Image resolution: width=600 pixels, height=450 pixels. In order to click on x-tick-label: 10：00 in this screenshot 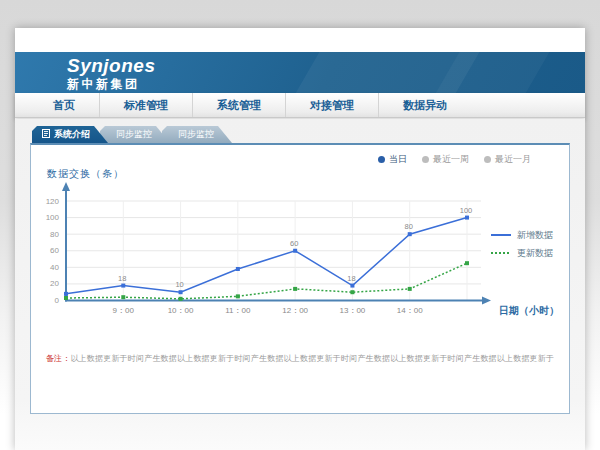, I will do `click(181, 310)`.